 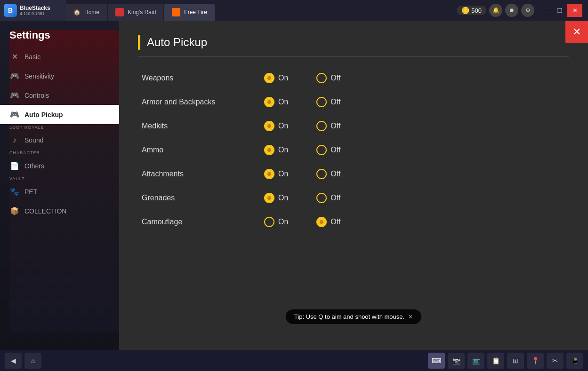 I want to click on sidebar-item-sound-label: Sound, so click(x=34, y=140).